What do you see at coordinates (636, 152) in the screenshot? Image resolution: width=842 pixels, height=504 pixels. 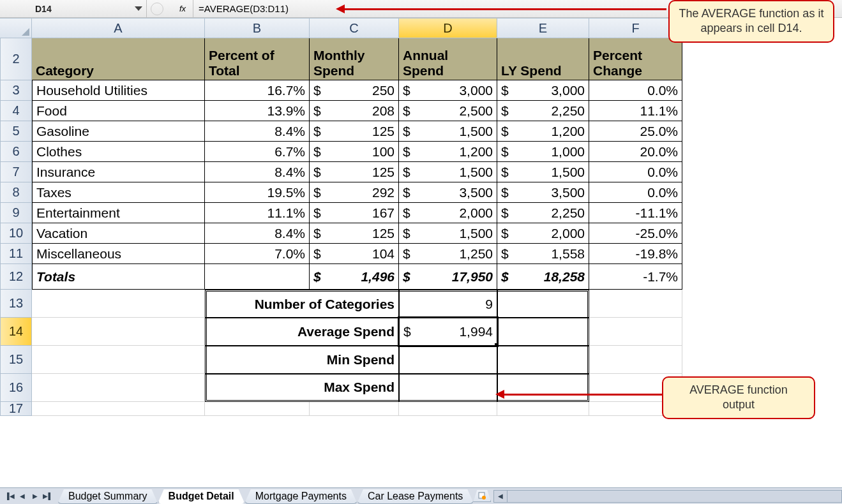 I see `cell-F6: 20.0%` at bounding box center [636, 152].